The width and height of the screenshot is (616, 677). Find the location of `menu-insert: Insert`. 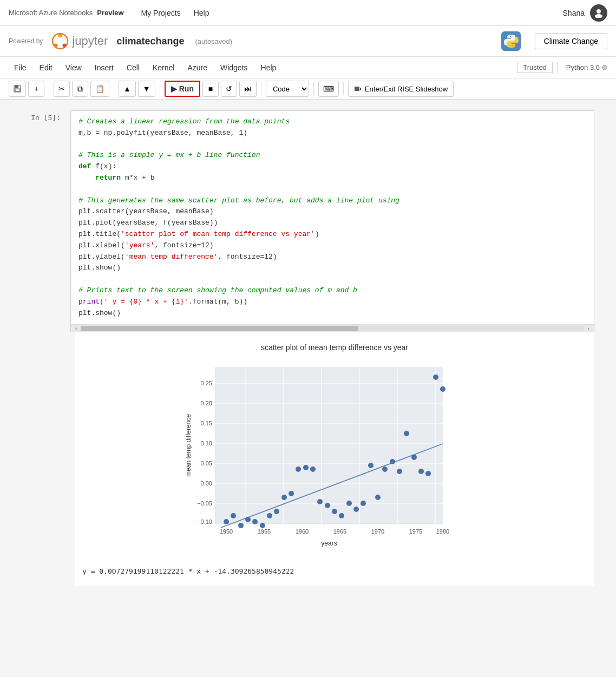

menu-insert: Insert is located at coordinates (104, 68).